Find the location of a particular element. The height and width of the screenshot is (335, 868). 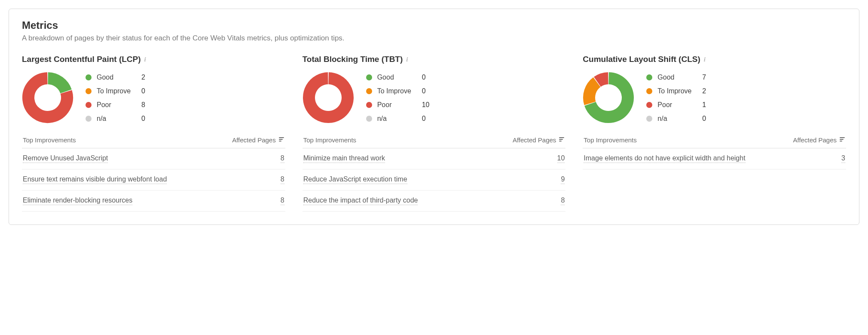

chart-row: Good7To Improve2Poor1n/a0 is located at coordinates (714, 98).